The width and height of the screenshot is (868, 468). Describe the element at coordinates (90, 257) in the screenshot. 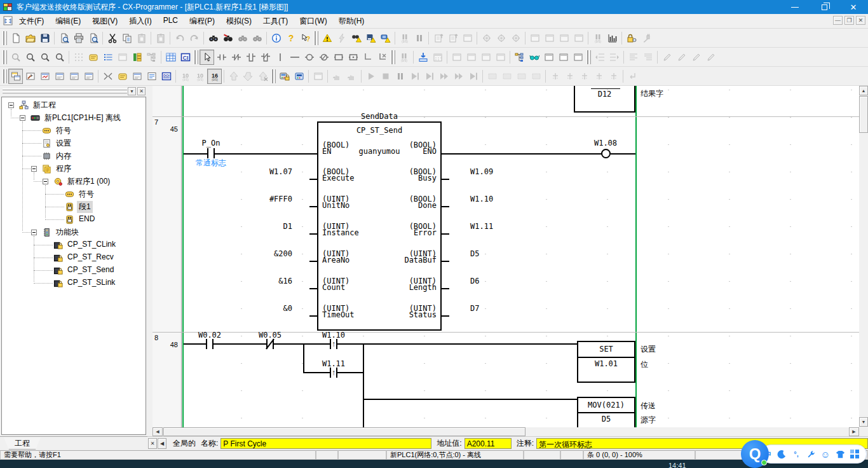

I see `tree-item-13: CP_ST_Recv` at that location.